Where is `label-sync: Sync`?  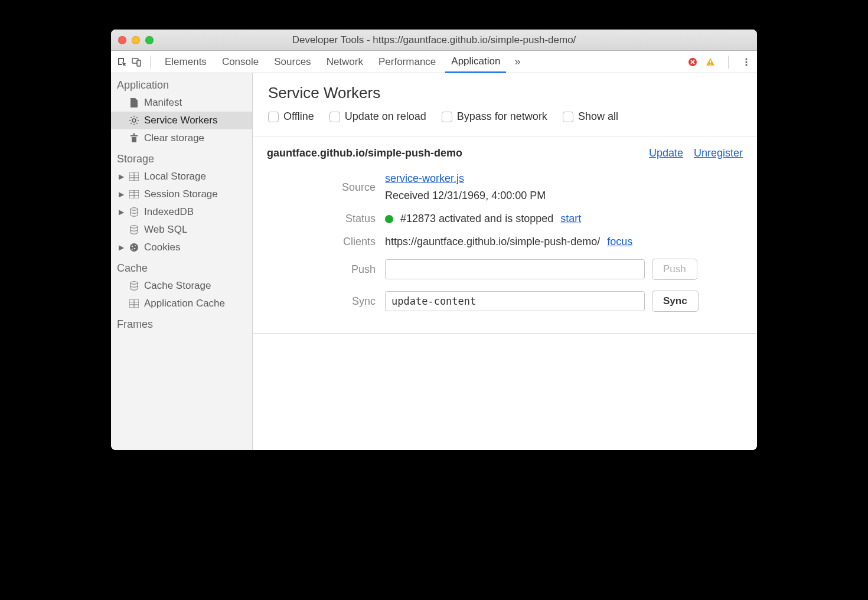 label-sync: Sync is located at coordinates (326, 301).